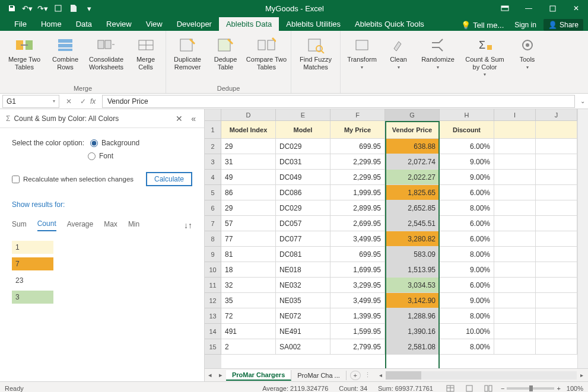 Image resolution: width=588 pixels, height=392 pixels. What do you see at coordinates (303, 162) in the screenshot?
I see `cell: DC031` at bounding box center [303, 162].